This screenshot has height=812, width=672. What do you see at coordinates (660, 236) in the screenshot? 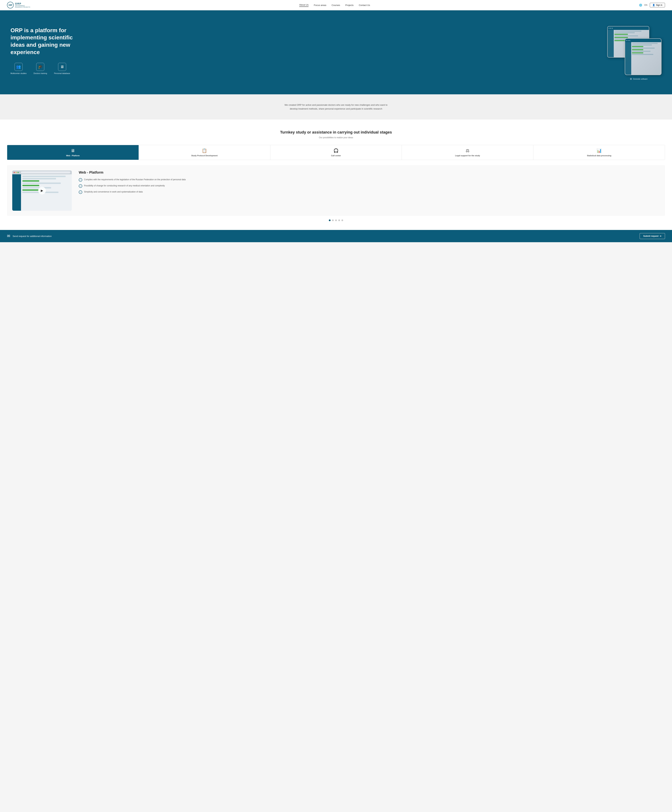
I see `submit-arrow-icon: ➔` at bounding box center [660, 236].